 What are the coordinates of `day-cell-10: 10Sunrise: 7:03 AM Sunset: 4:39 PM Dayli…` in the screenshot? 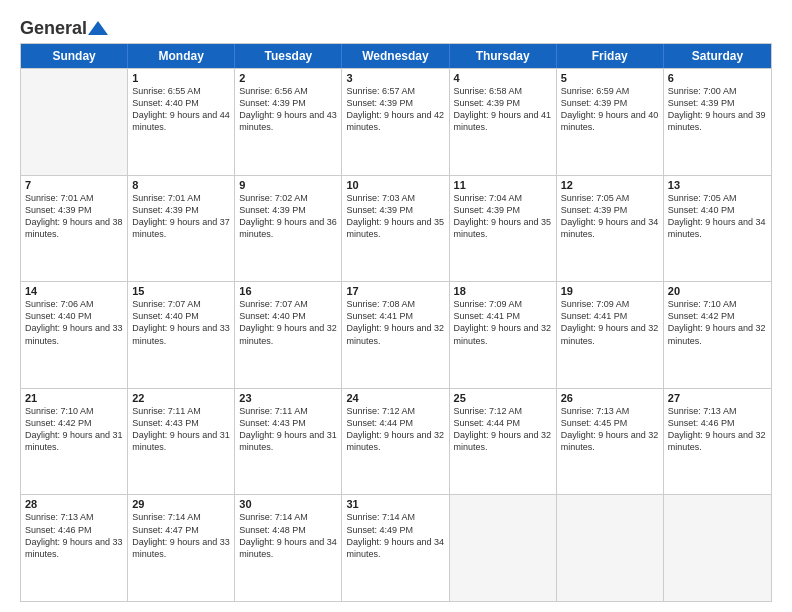 It's located at (396, 229).